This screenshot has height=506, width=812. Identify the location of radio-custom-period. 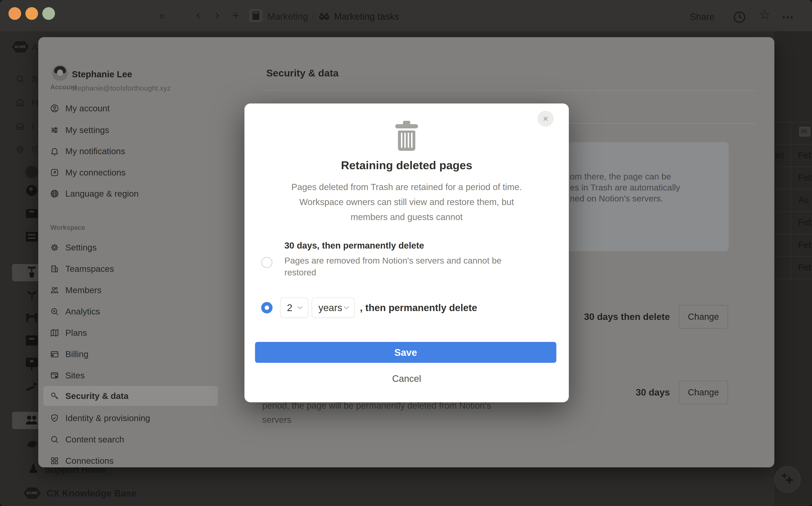
(267, 308).